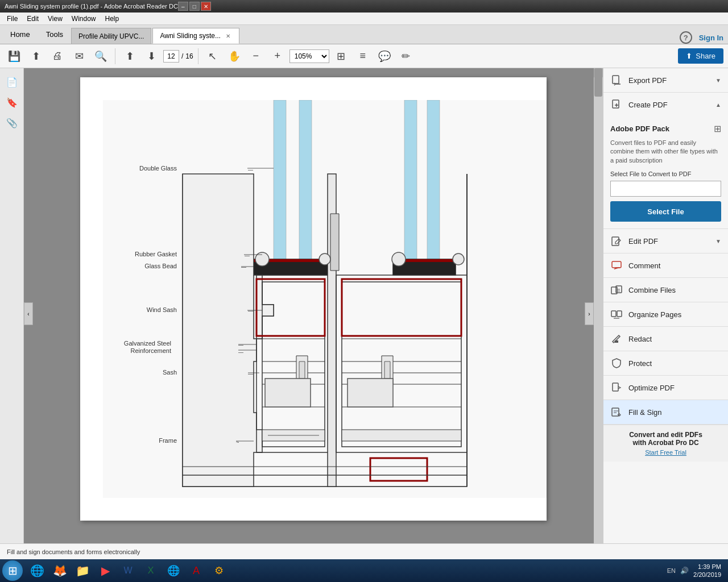  I want to click on title-text: Awni Sliding system profile (1).pdf - Ad…, so click(91, 6).